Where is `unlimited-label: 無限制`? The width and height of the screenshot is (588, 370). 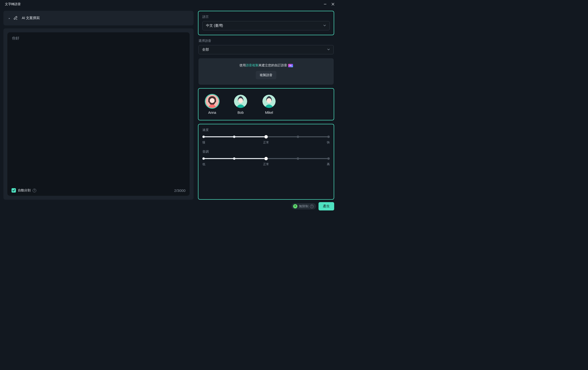 unlimited-label: 無限制 is located at coordinates (304, 206).